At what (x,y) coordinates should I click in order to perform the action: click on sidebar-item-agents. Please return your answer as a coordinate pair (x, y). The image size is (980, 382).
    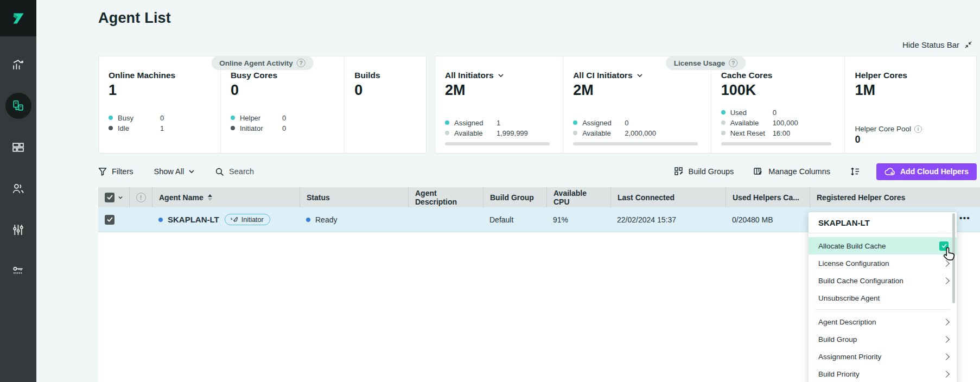
    Looking at the image, I should click on (18, 106).